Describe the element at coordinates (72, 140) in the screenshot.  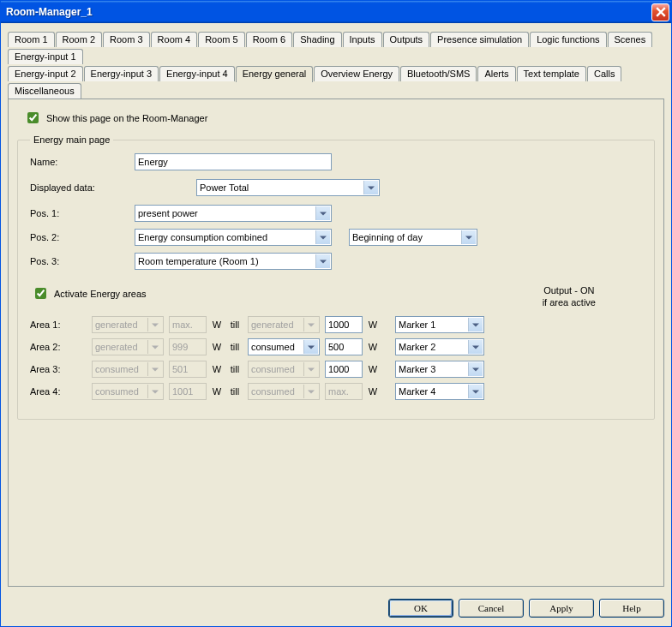
I see `fieldset-legend: Energy main page` at that location.